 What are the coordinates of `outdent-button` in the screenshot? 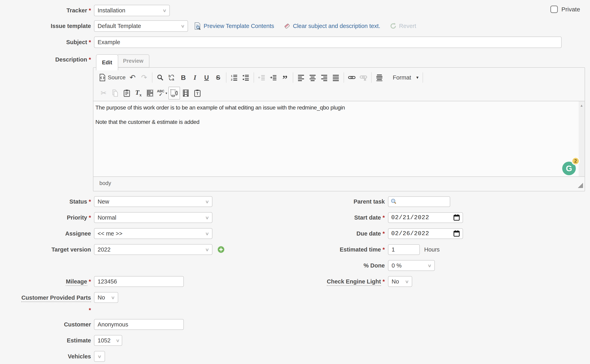 It's located at (262, 78).